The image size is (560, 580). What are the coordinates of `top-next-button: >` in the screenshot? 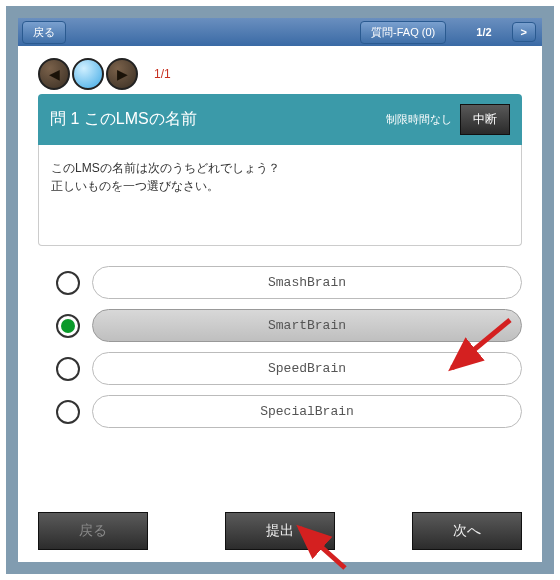 It's located at (524, 32).